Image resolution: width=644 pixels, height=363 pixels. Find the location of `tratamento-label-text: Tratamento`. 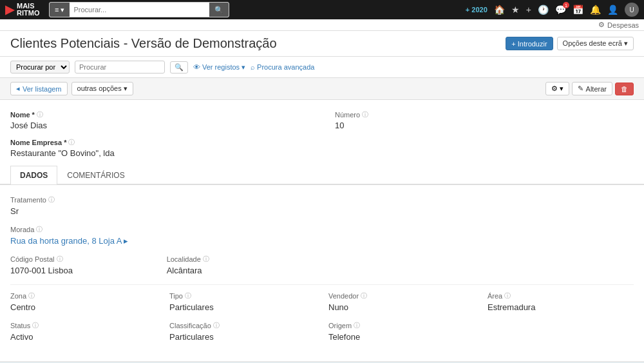

tratamento-label-text: Tratamento is located at coordinates (28, 200).